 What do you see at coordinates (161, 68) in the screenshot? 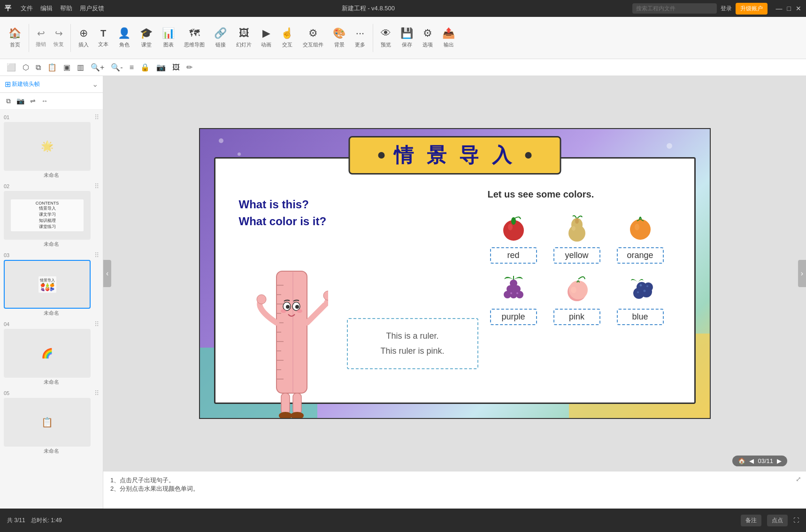
I see `camera-icon: 📷` at bounding box center [161, 68].